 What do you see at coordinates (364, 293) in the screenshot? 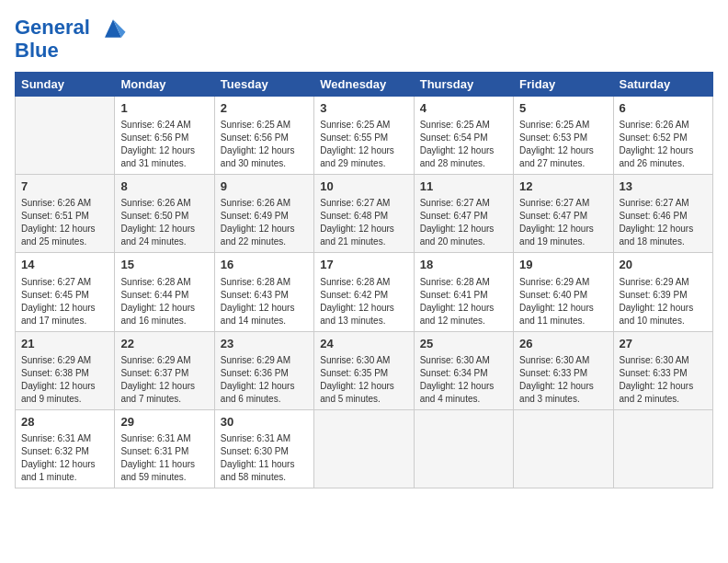
I see `calendar-week-row: 14Sunrise: 6:27 AM Sunset: 6:45 PM Dayli…` at bounding box center [364, 293].